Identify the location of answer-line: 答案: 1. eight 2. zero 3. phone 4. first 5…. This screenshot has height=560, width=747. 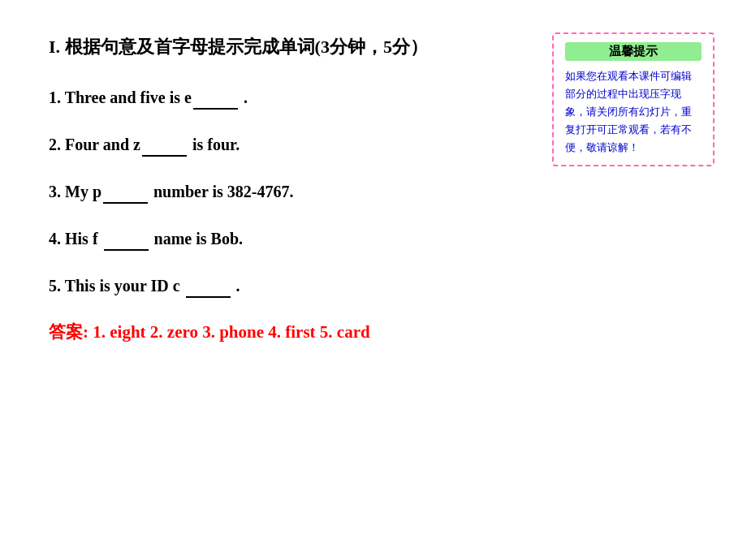
(374, 332).